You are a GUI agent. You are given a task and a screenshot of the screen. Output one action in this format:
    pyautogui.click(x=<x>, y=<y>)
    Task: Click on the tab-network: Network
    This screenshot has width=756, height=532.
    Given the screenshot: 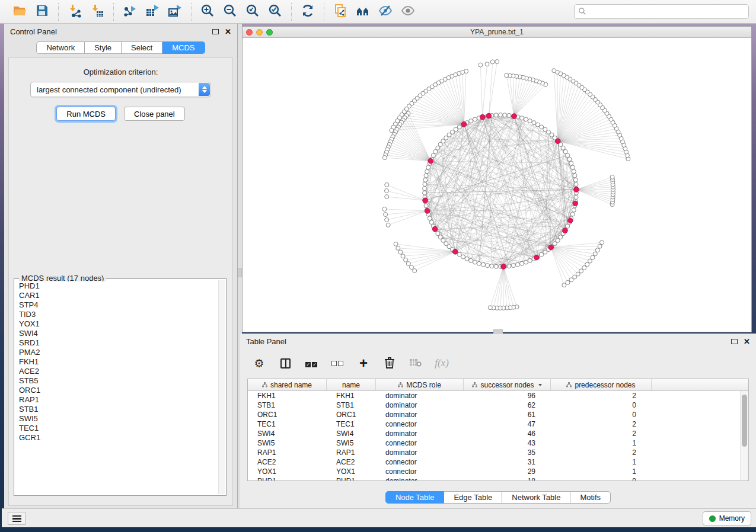 What is the action you would take?
    pyautogui.click(x=60, y=47)
    